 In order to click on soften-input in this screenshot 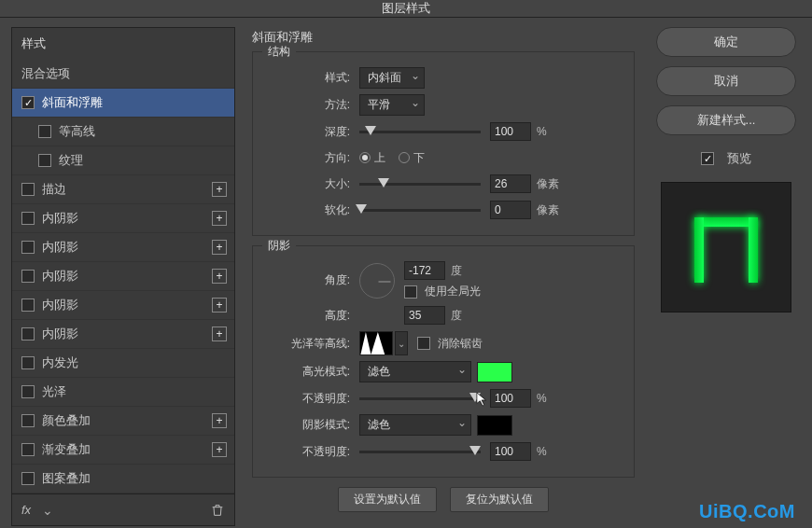, I will do `click(511, 210)`.